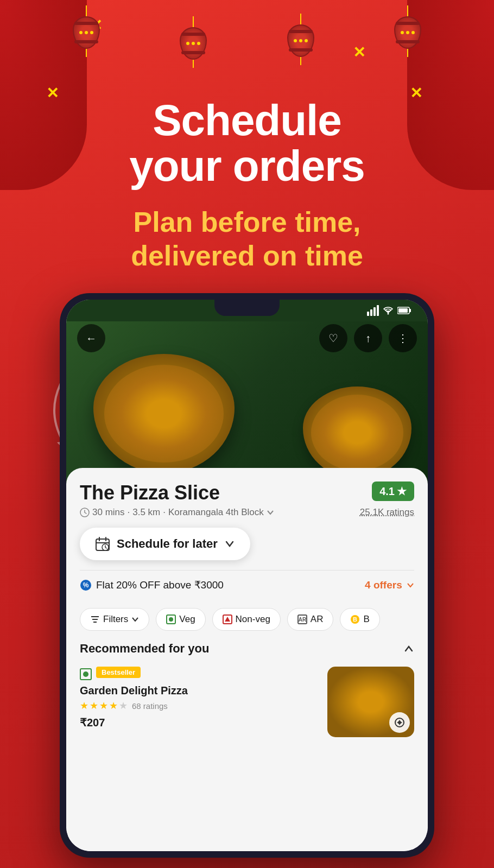 The height and width of the screenshot is (868, 494). Describe the element at coordinates (302, 619) in the screenshot. I see `ar-icon: AR` at that location.